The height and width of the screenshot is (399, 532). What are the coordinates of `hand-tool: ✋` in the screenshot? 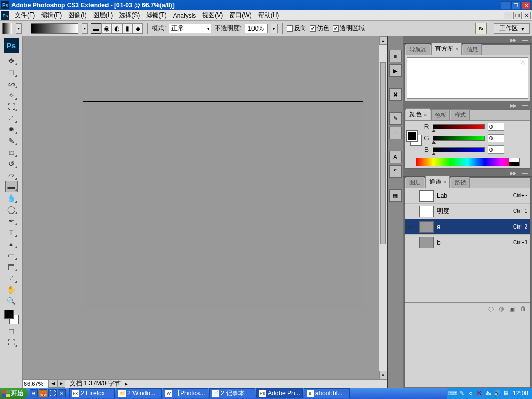 It's located at (11, 289).